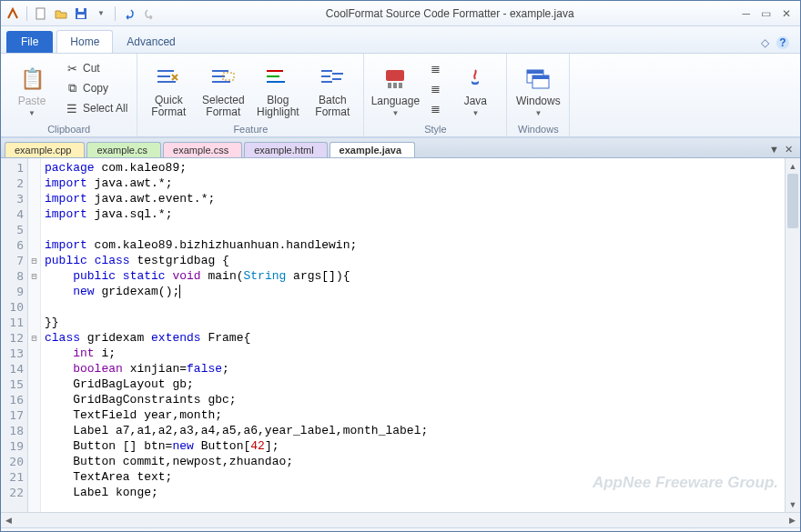 The height and width of the screenshot is (532, 801). What do you see at coordinates (72, 88) in the screenshot?
I see `copy-icon: ⧉` at bounding box center [72, 88].